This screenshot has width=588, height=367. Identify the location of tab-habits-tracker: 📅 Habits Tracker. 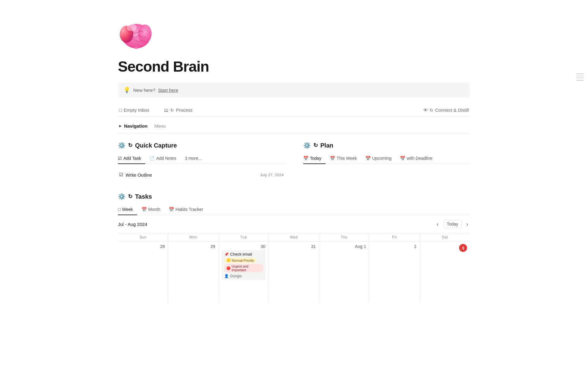
(186, 210).